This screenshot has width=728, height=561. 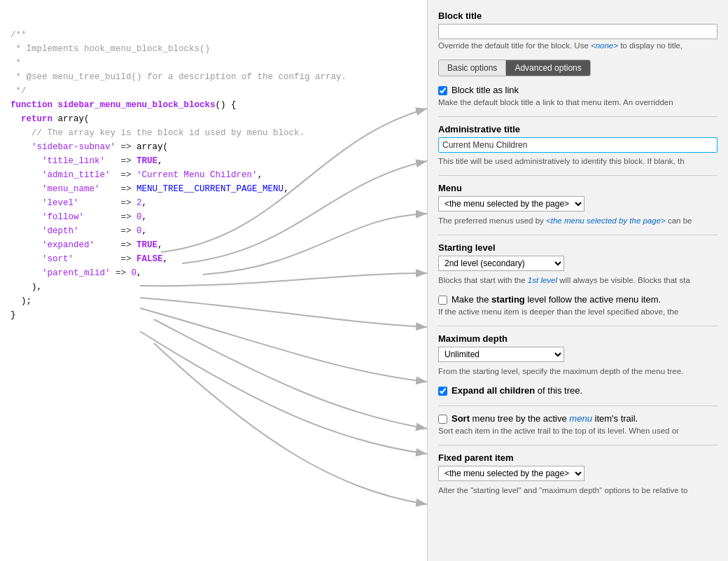 What do you see at coordinates (442, 300) in the screenshot?
I see `follow-active-checkbox` at bounding box center [442, 300].